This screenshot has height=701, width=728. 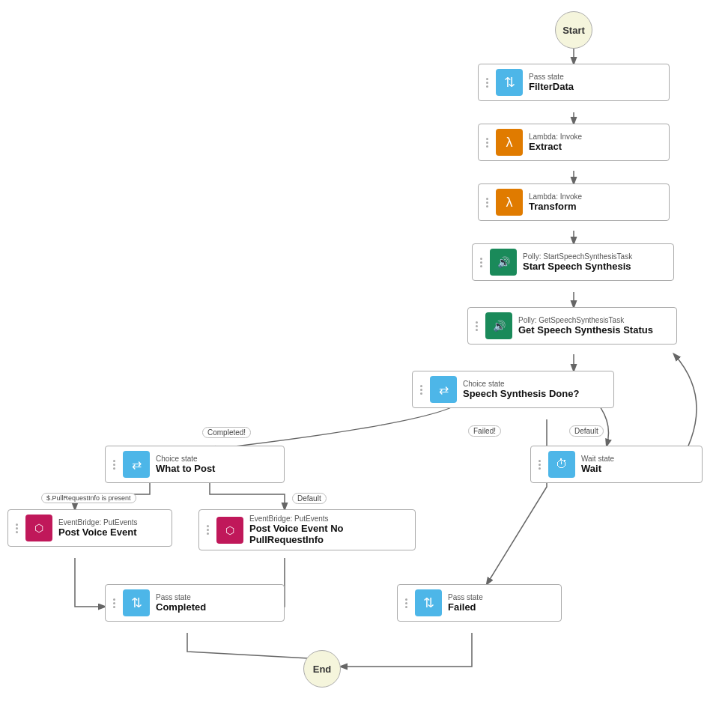 I want to click on start-speech-name: Start Speech Synthesis, so click(x=577, y=267).